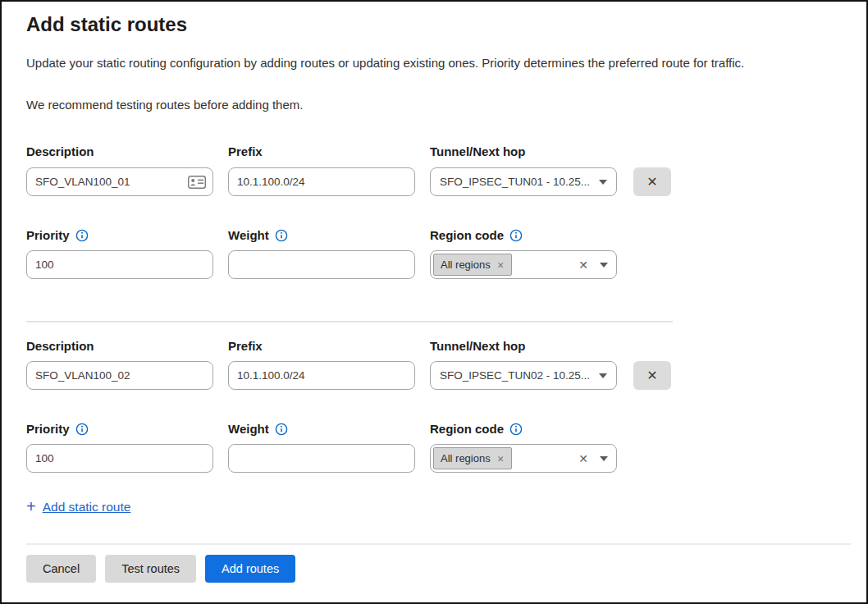  What do you see at coordinates (436, 105) in the screenshot?
I see `note-text: We recommend testing routes before addin…` at bounding box center [436, 105].